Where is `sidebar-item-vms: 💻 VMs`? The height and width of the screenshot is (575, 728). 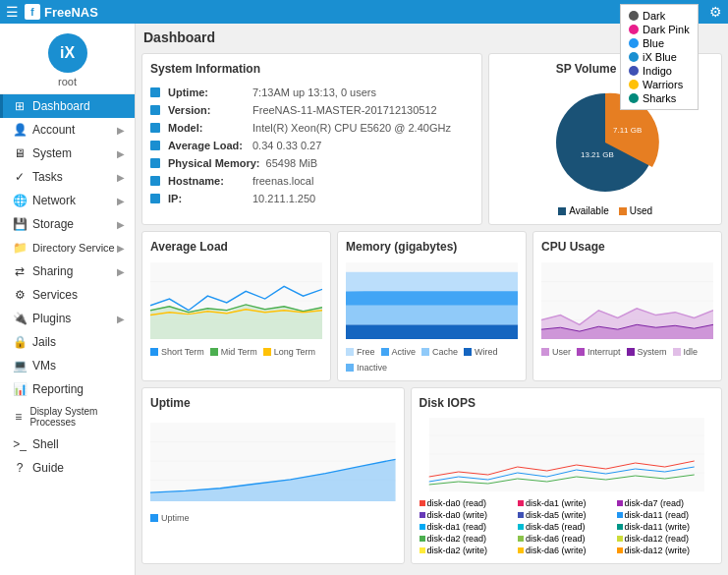
sidebar-item-vms: 💻 VMs is located at coordinates (67, 366).